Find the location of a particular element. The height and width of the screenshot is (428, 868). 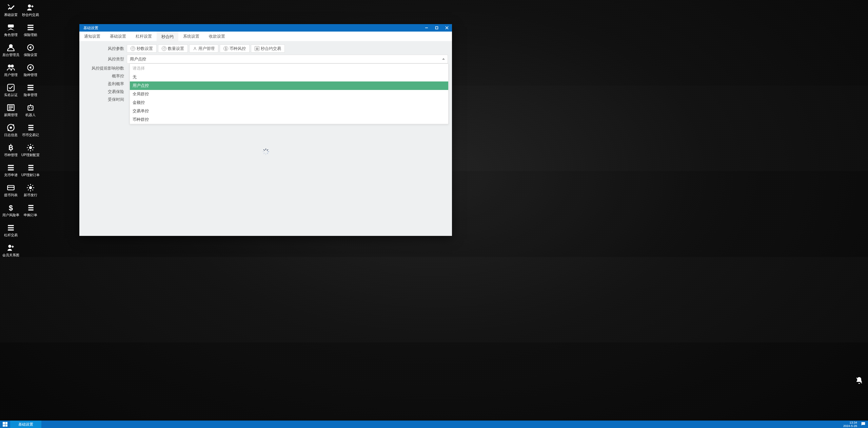

desktop-icon: 杠杆交易 is located at coordinates (11, 231).